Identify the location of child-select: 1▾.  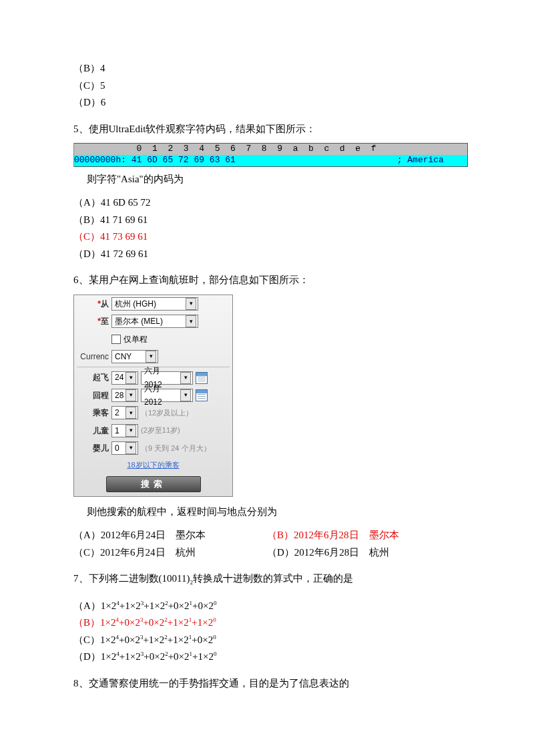
(125, 431).